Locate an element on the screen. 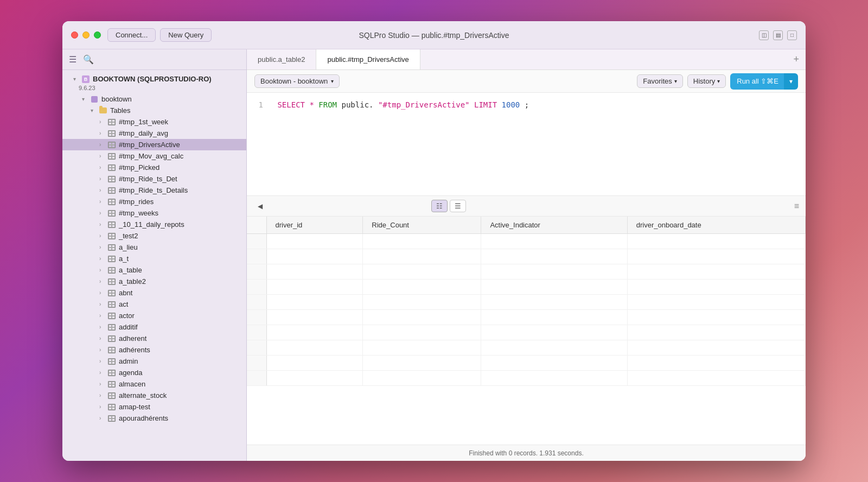 Image resolution: width=868 pixels, height=482 pixels. sidebar-list-icon: ☰ is located at coordinates (73, 60).